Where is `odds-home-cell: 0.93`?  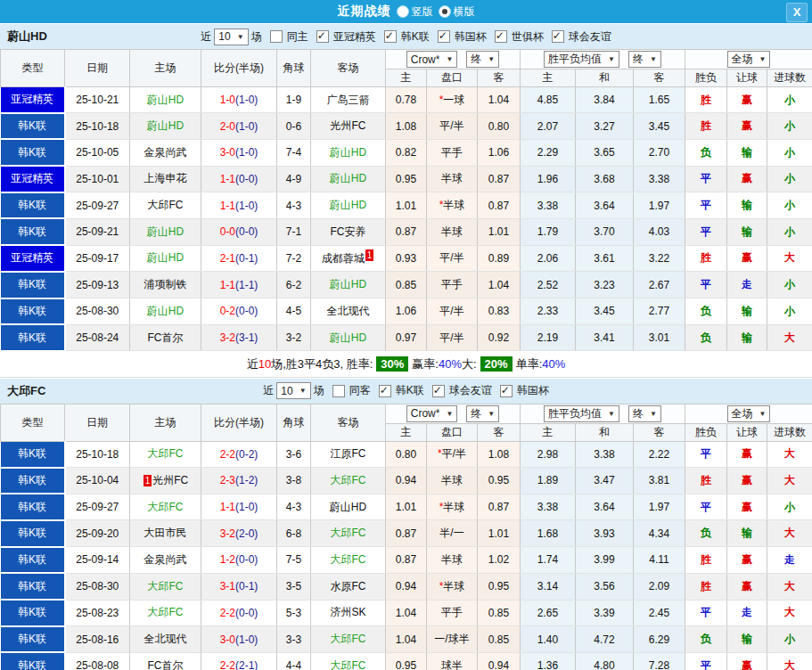 odds-home-cell: 0.93 is located at coordinates (406, 258).